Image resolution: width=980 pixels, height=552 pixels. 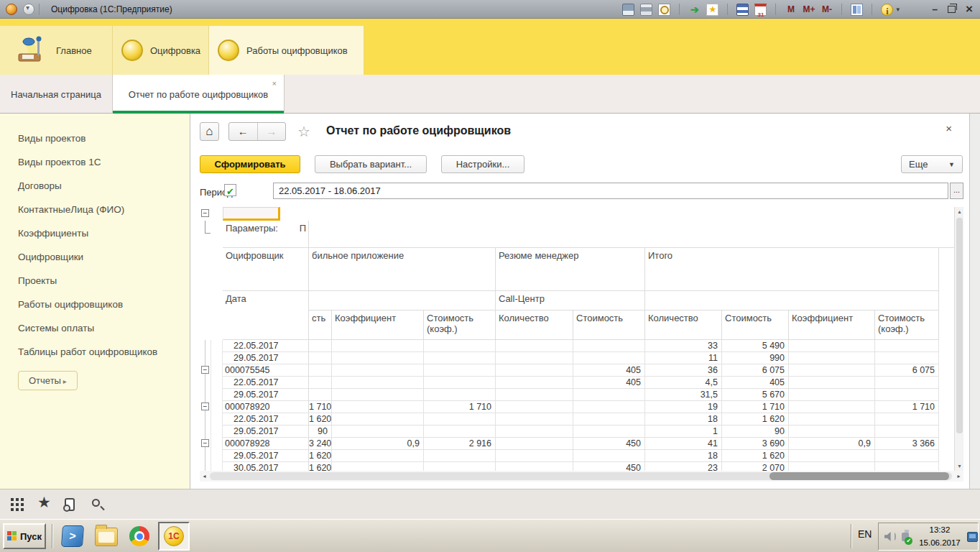 What do you see at coordinates (139, 536) in the screenshot?
I see `chrome-icon` at bounding box center [139, 536].